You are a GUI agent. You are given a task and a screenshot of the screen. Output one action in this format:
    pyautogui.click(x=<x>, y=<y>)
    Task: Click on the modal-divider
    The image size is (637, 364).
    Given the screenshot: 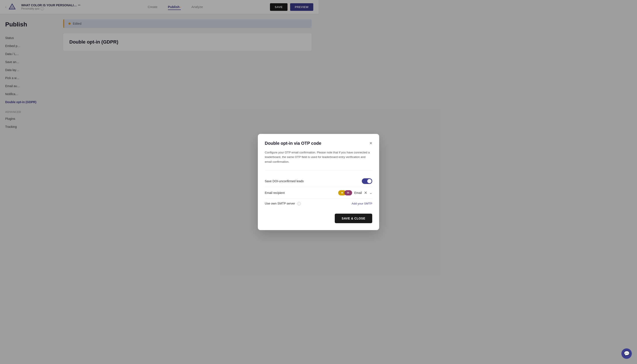 What is the action you would take?
    pyautogui.click(x=292, y=170)
    